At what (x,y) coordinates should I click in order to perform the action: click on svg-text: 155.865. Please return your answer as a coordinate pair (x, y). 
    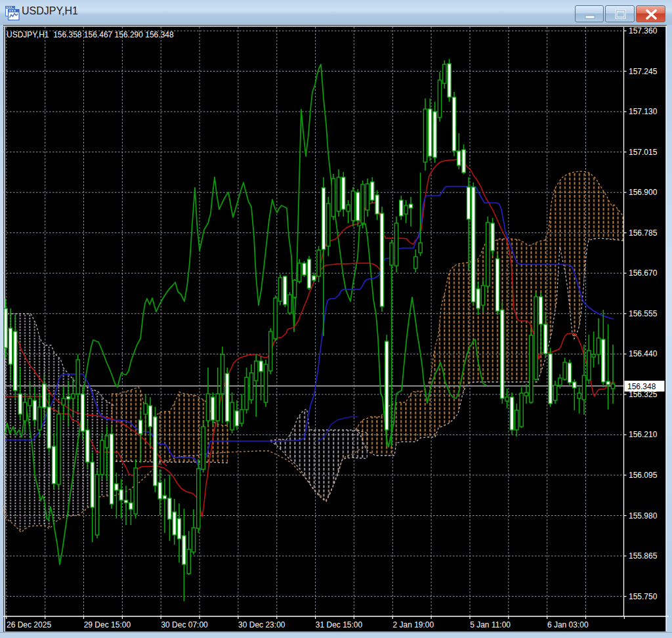
    Looking at the image, I should click on (643, 556).